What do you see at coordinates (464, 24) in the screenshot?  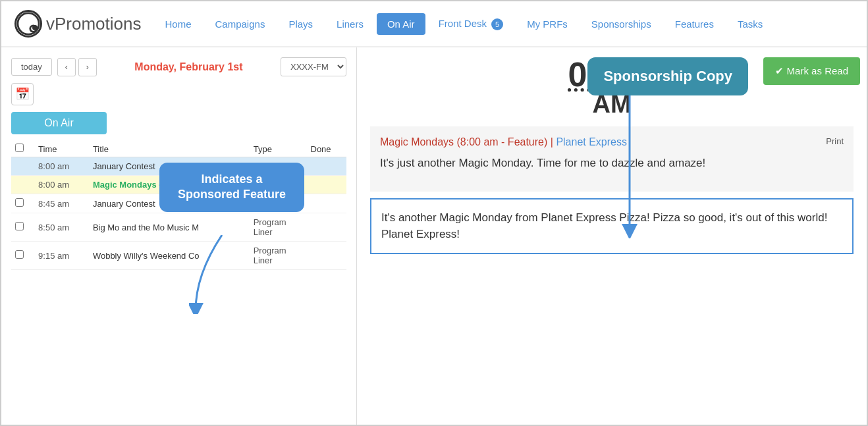 I see `main-nav: Home Campaigns Plays Liners On Air Front…` at bounding box center [464, 24].